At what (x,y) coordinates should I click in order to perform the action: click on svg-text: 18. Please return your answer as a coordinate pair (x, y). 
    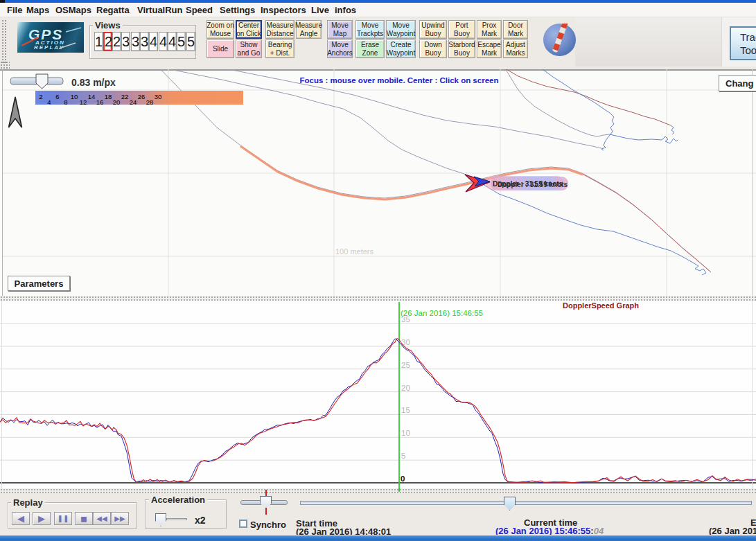
    Looking at the image, I should click on (108, 97).